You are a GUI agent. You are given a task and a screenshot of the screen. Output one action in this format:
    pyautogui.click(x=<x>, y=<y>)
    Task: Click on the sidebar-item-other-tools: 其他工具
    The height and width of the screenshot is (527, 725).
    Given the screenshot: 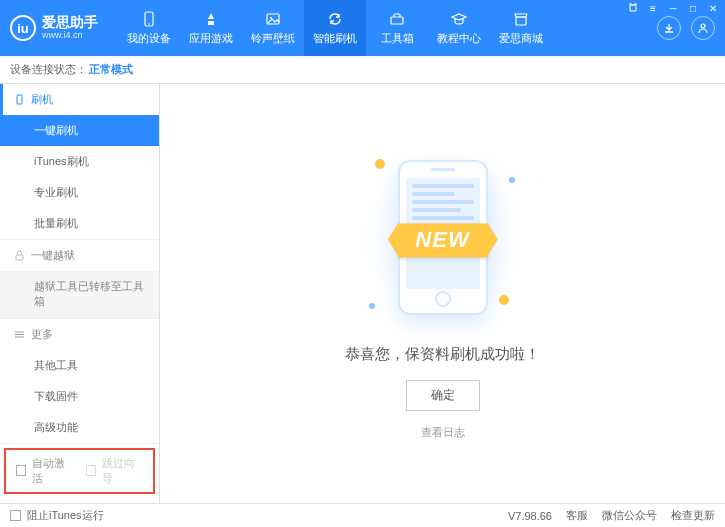 What is the action you would take?
    pyautogui.click(x=80, y=366)
    